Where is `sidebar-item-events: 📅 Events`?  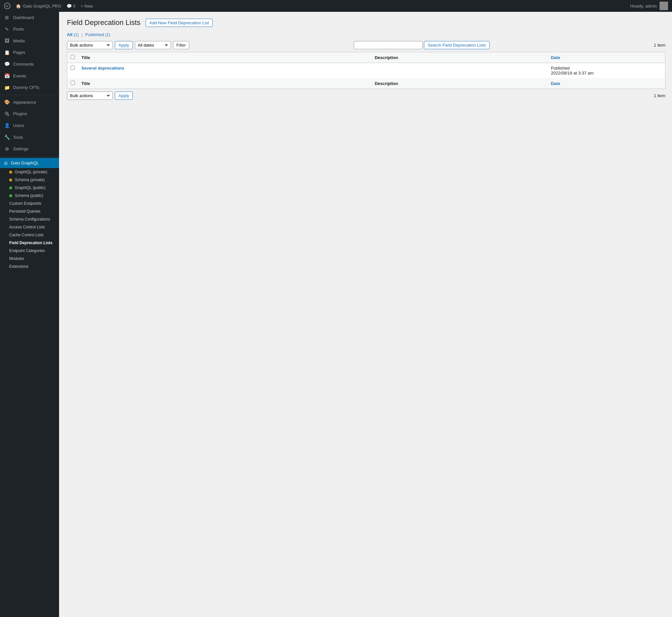
sidebar-item-events: 📅 Events is located at coordinates (29, 76).